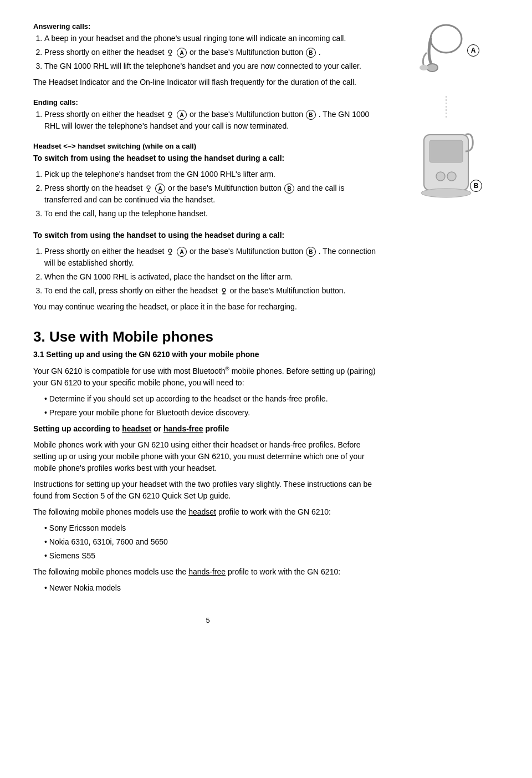 The width and height of the screenshot is (532, 778). Describe the element at coordinates (446, 55) in the screenshot. I see `headset-image` at that location.